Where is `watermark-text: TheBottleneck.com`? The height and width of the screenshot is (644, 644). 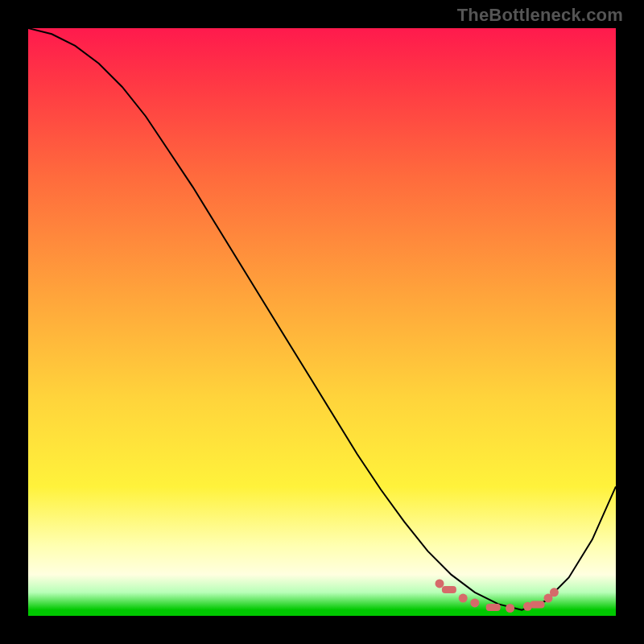
watermark-text: TheBottleneck.com is located at coordinates (540, 15).